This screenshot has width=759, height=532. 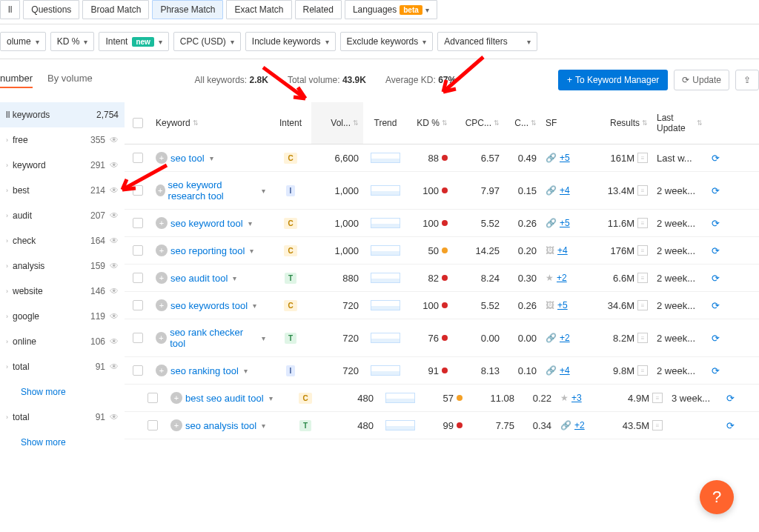 What do you see at coordinates (430, 123) in the screenshot?
I see `col-kd: KD %⇅` at bounding box center [430, 123].